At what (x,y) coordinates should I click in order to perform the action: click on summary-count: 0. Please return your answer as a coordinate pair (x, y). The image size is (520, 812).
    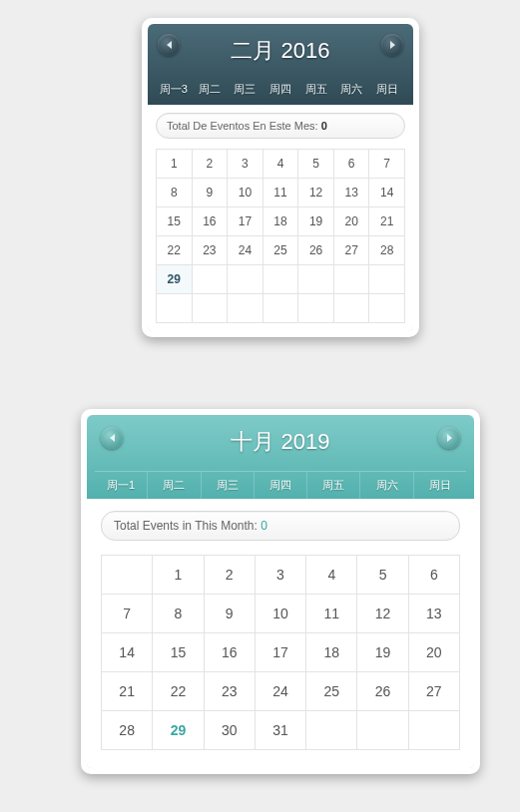
    Looking at the image, I should click on (324, 126).